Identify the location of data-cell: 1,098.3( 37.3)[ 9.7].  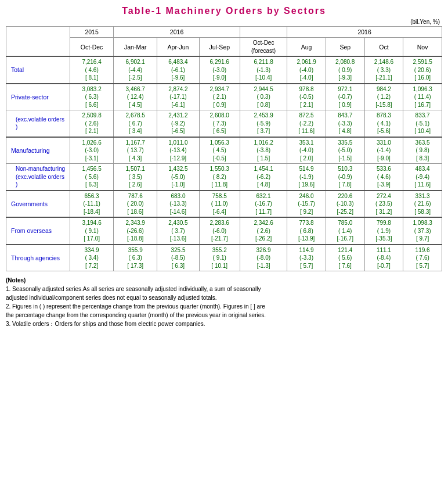
(422, 231).